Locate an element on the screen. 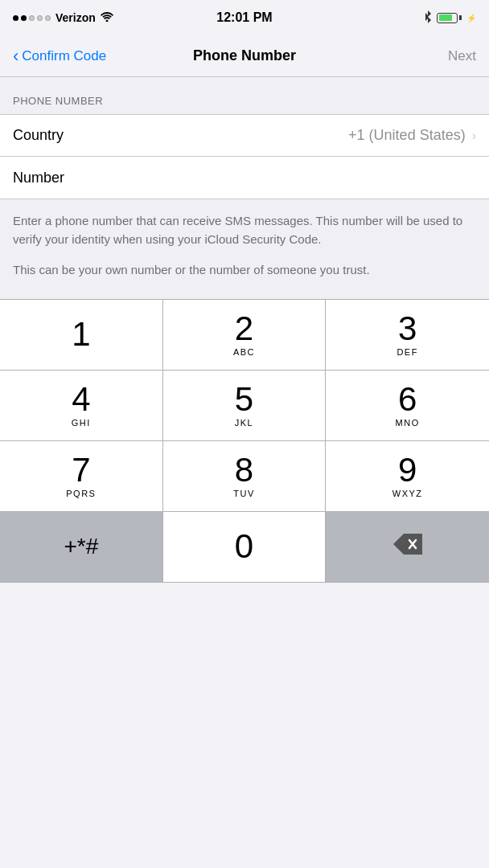 The image size is (489, 868). key-1: 1 is located at coordinates (82, 335).